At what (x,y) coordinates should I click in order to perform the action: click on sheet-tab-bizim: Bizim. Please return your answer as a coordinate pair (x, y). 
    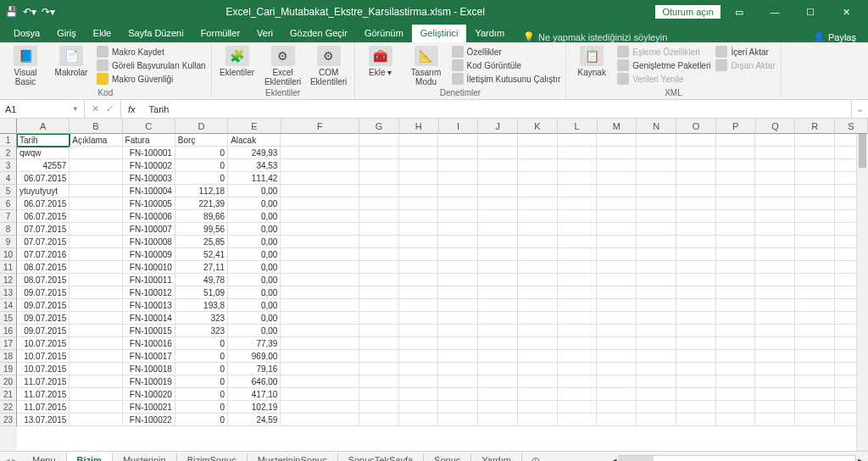
    Looking at the image, I should click on (90, 458).